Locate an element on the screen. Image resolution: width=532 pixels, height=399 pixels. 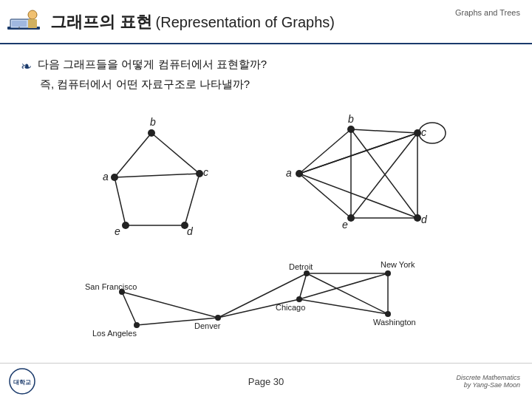
footer: 대학교 Page 30 Discrete Mathematics by Yang… is located at coordinates (266, 381).